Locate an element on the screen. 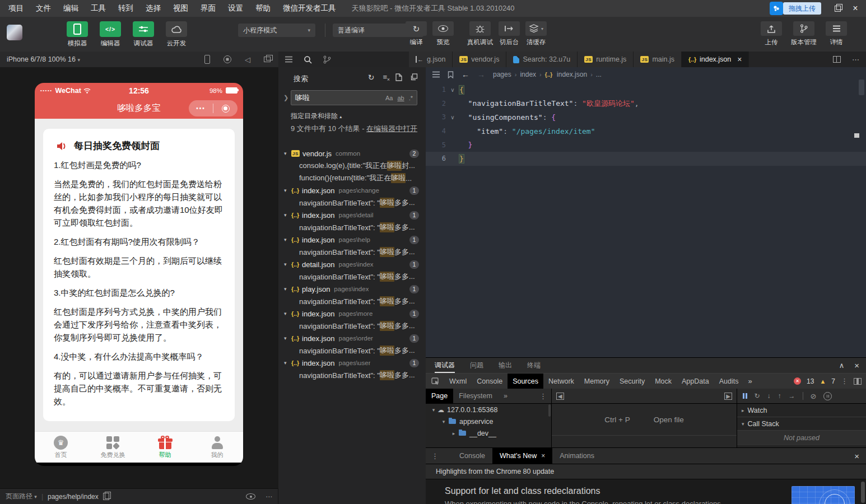 This screenshot has width=866, height=504. devtools-tab-network: Network is located at coordinates (561, 381).